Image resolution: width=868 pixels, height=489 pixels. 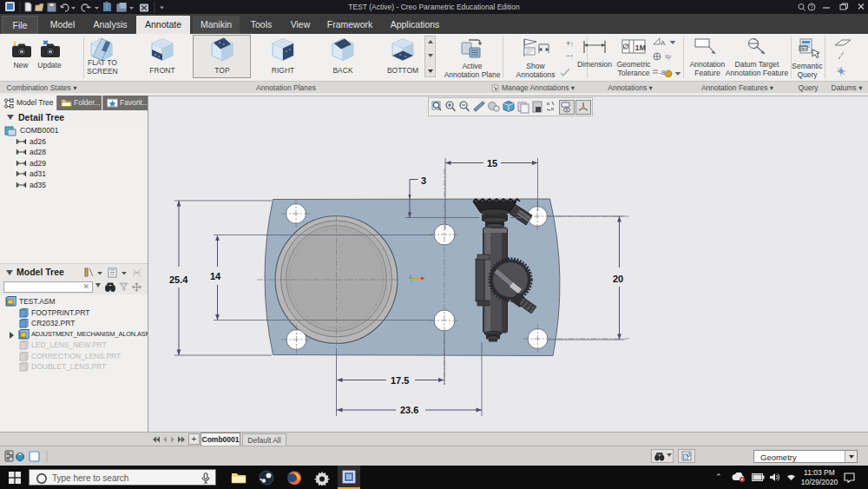 I want to click on svg-text: A, so click(x=663, y=43).